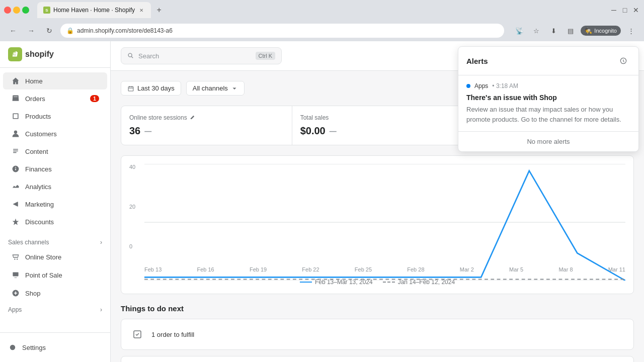  What do you see at coordinates (49, 31) in the screenshot?
I see `reload-button: ↻` at bounding box center [49, 31].